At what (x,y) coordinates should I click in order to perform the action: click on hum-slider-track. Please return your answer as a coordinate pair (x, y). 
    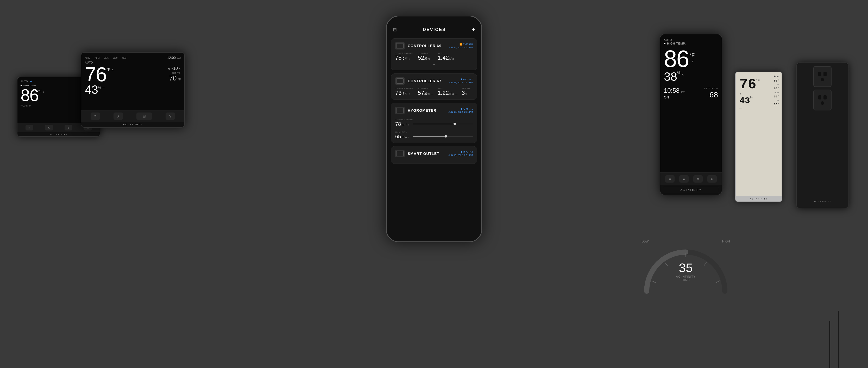
    Looking at the image, I should click on (443, 136).